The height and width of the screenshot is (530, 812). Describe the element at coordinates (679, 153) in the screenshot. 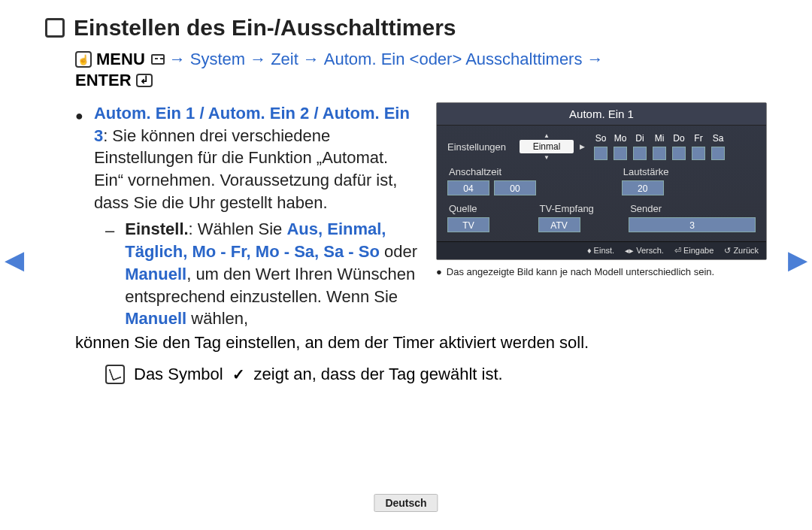

I see `day-box-do` at that location.